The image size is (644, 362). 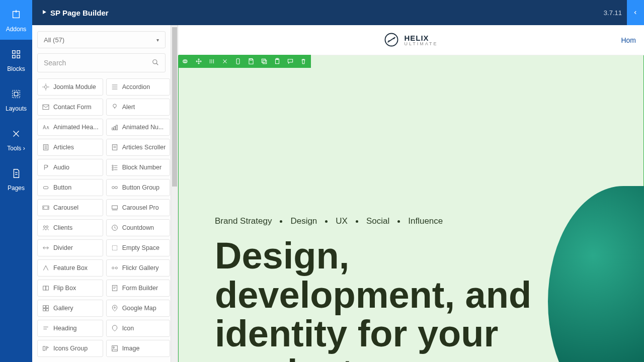 What do you see at coordinates (251, 61) in the screenshot?
I see `save-icon` at bounding box center [251, 61].